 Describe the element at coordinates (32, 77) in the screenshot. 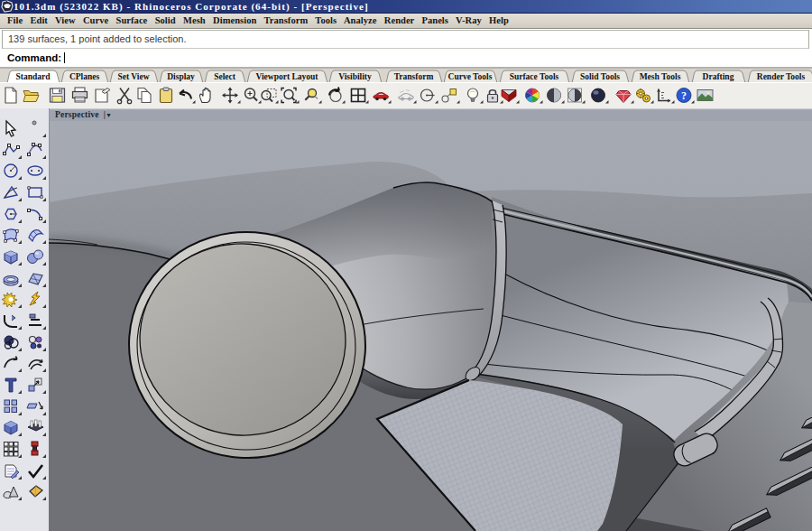

I see `svg-text: Standard` at that location.